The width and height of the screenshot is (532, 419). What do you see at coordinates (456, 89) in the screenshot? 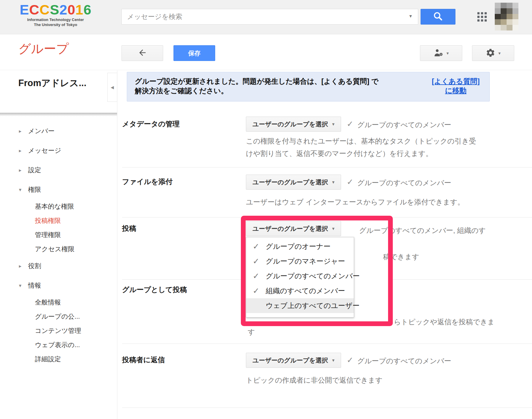
I see `faq-link: [よくある質問] に移動` at bounding box center [456, 89].